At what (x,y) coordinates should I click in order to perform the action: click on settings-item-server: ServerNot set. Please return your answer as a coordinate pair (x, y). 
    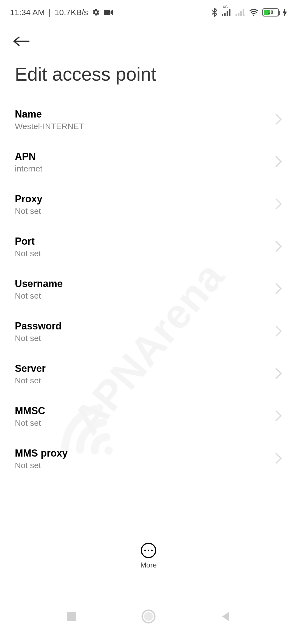
    Looking at the image, I should click on (148, 374).